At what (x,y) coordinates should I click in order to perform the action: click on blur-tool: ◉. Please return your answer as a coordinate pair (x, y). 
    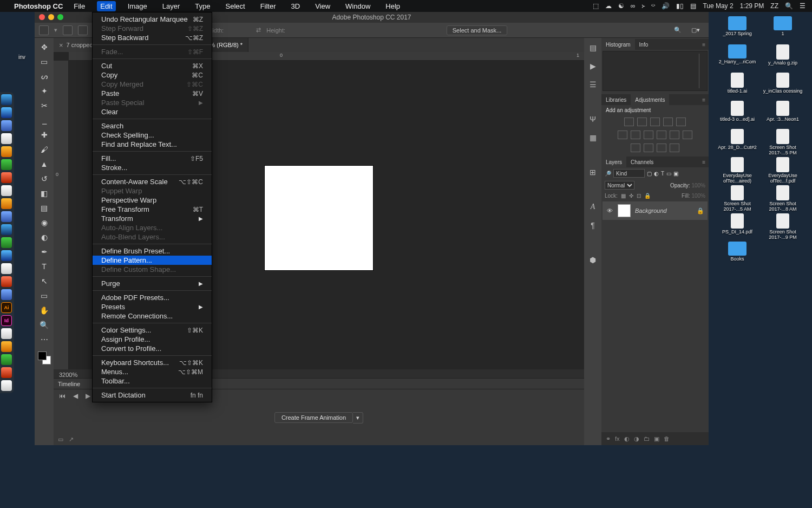
    Looking at the image, I should click on (44, 223).